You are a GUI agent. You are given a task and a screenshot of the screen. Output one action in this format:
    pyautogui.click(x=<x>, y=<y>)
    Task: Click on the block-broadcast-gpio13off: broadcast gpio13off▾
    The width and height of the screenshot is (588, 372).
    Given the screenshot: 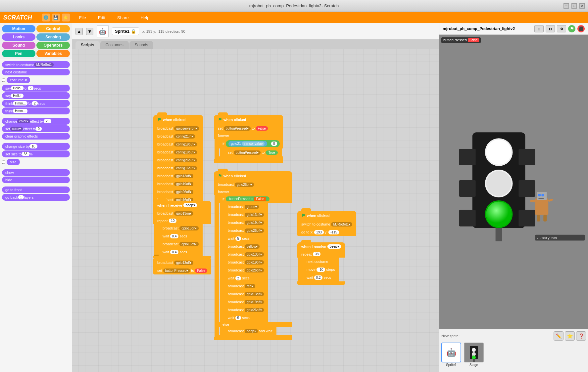 What is the action you would take?
    pyautogui.click(x=178, y=176)
    